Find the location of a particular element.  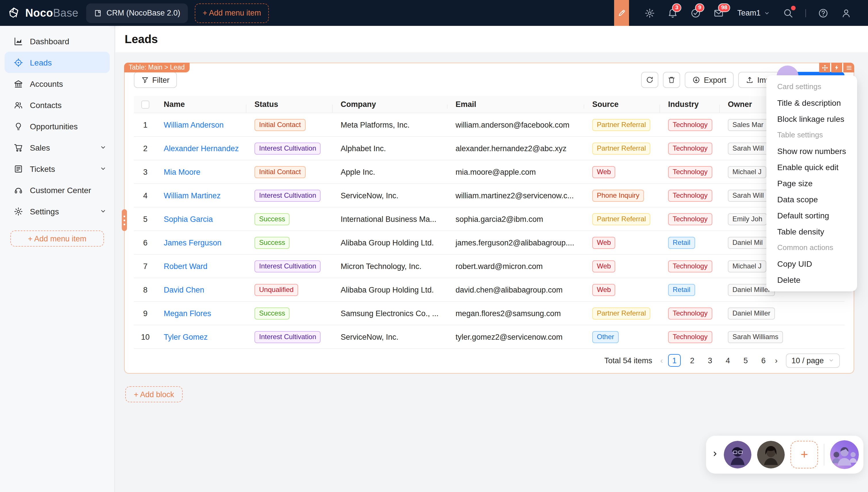

lead-name-link: Alexander Hernandez is located at coordinates (201, 148).